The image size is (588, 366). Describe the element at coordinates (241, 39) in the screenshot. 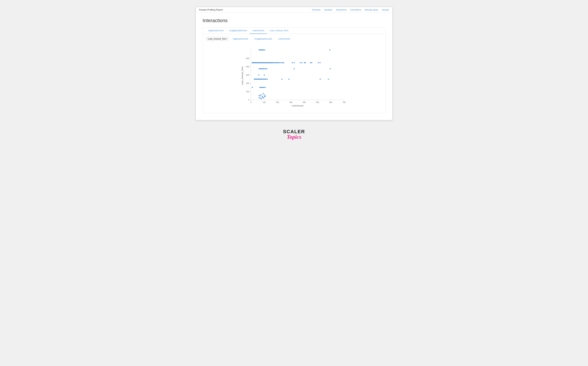

I see `sub-tab-applicantincome: ApplicantIncome` at that location.